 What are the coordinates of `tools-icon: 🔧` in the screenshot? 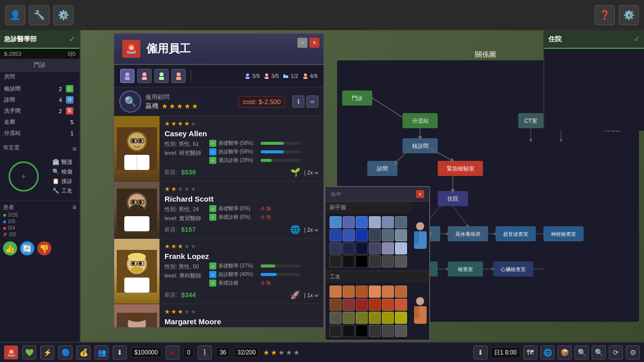 It's located at (39, 15).